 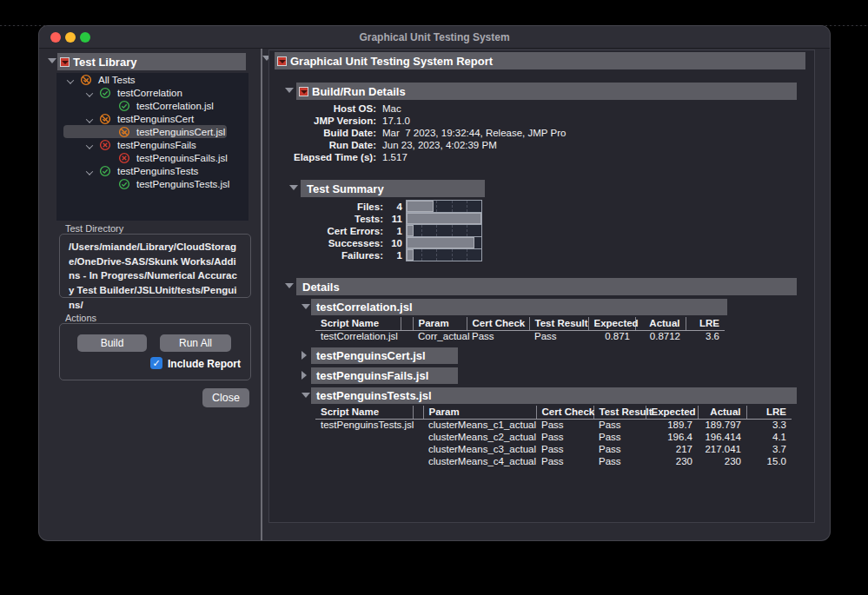 I want to click on actions-label: Actions, so click(x=81, y=318).